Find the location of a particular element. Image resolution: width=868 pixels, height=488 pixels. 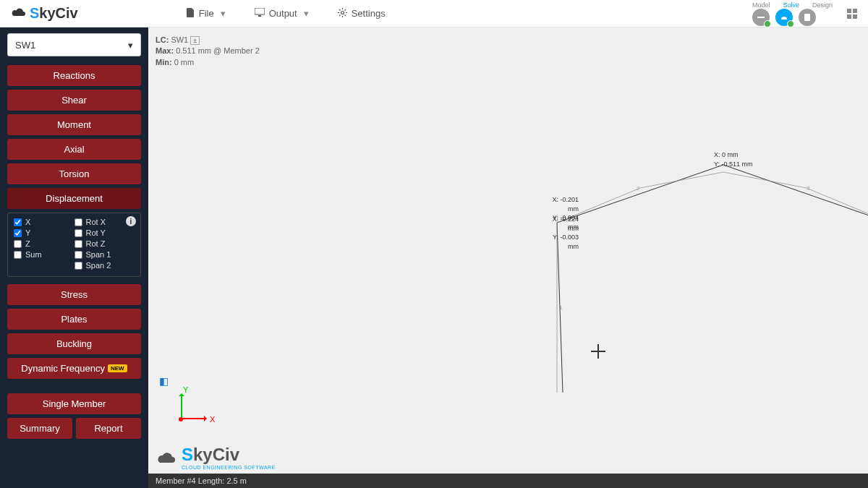

settings-menu: Settings is located at coordinates (362, 14).